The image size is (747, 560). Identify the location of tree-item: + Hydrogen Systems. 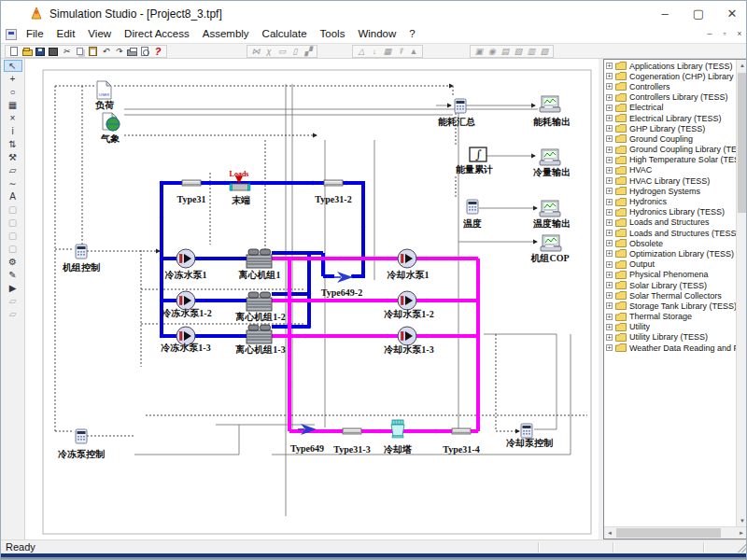
(670, 190).